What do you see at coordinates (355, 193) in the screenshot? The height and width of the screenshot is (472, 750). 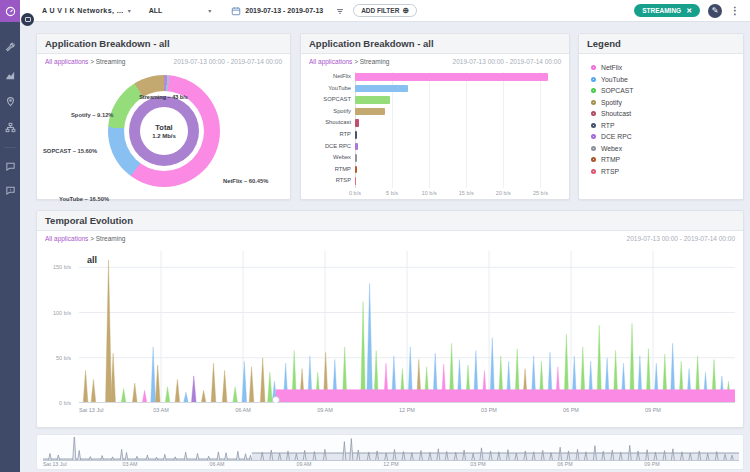 I see `x-tick-label: 0 b/s` at bounding box center [355, 193].